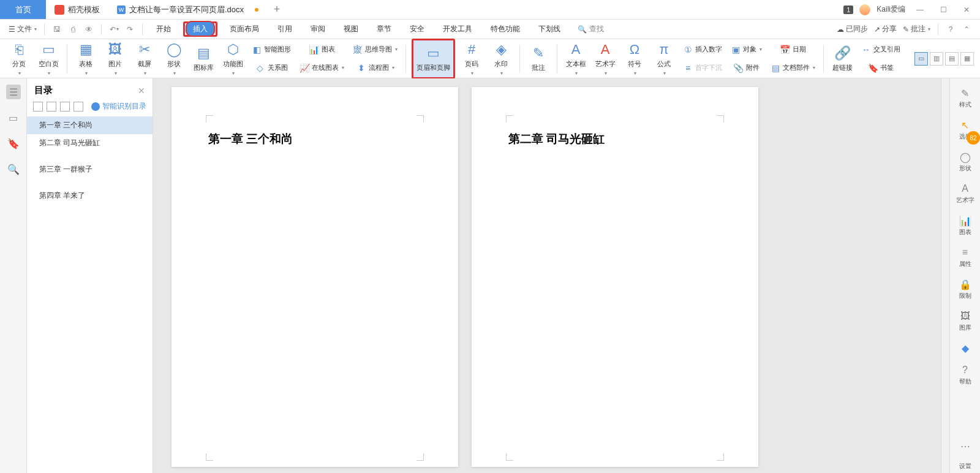  Describe the element at coordinates (703, 50) in the screenshot. I see `insertnumber-button: ①插入数字` at that location.